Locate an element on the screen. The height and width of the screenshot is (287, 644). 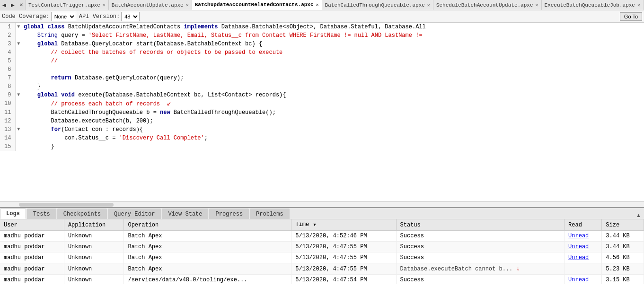
code-line: for(Contact con : records){ is located at coordinates (333, 130).